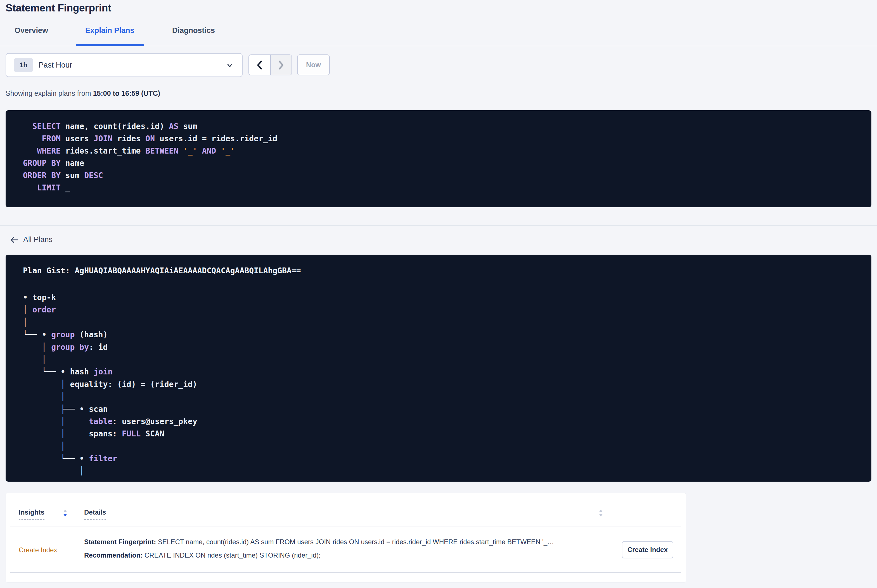 The height and width of the screenshot is (588, 877). I want to click on insights-column-header: Insights, so click(32, 514).